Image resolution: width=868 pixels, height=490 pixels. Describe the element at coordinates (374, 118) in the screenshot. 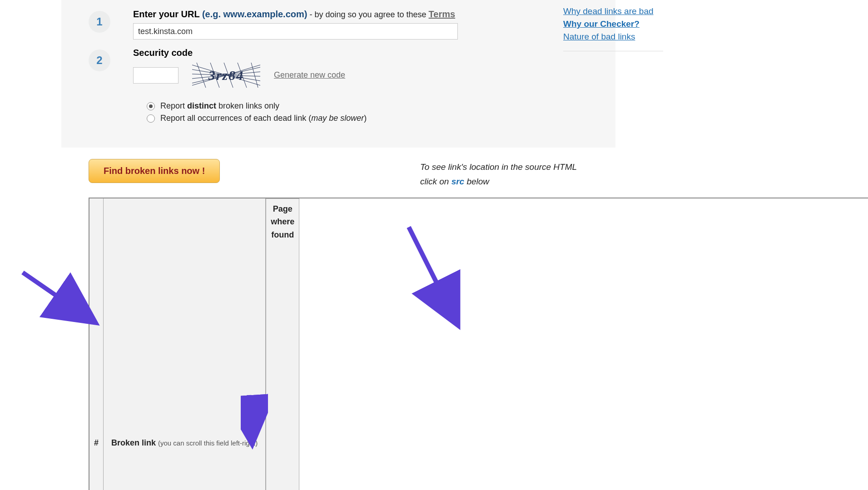

I see `radio-all: Report all occurrences of each dead link…` at that location.